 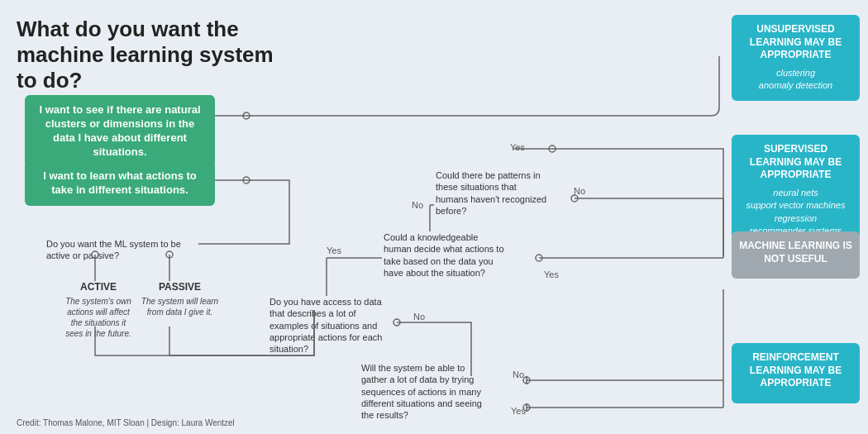 What do you see at coordinates (180, 299) in the screenshot?
I see `passive-branch: PASSIVE The system will learn from data …` at bounding box center [180, 299].